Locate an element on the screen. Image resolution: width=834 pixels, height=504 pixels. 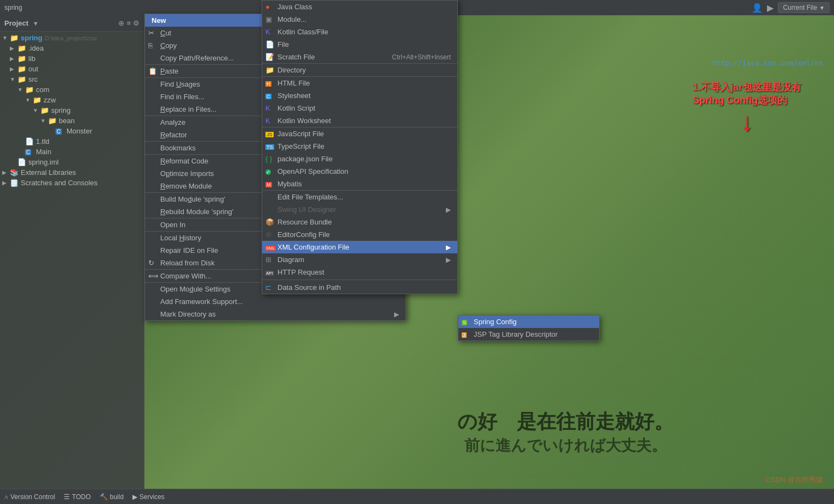
japanese-text-2: 前に進んでいければ大丈夫。 is located at coordinates (566, 446).